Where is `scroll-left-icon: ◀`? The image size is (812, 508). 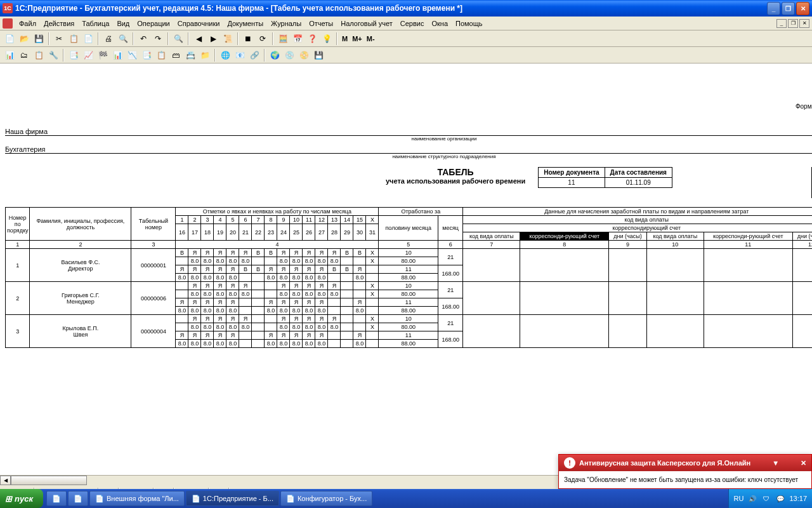
scroll-left-icon: ◀ is located at coordinates (5, 480).